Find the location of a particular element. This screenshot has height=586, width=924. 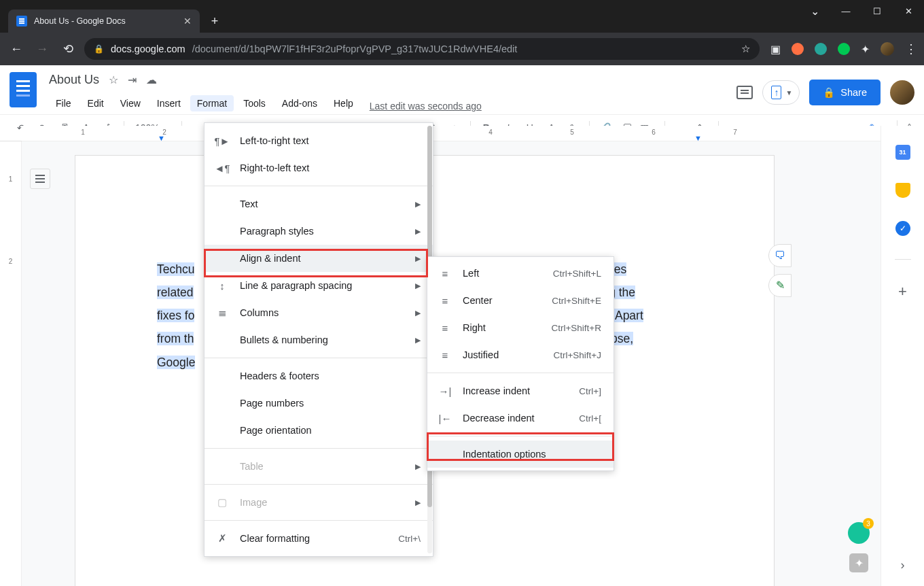

back-button: ← is located at coordinates (16, 49).